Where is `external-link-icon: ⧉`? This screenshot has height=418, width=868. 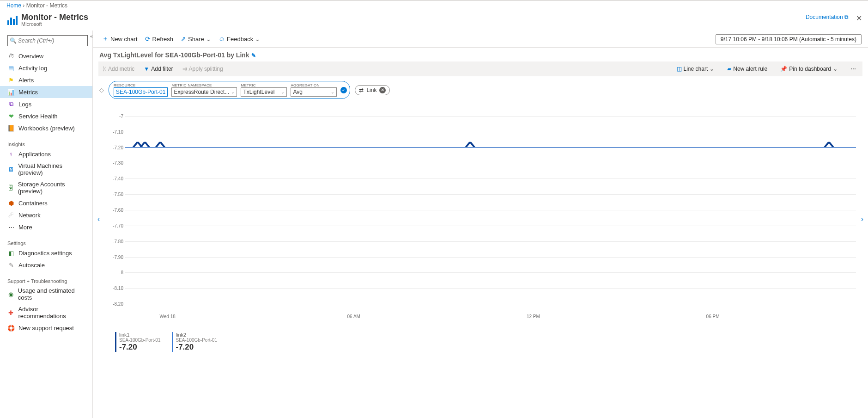
external-link-icon: ⧉ is located at coordinates (846, 17).